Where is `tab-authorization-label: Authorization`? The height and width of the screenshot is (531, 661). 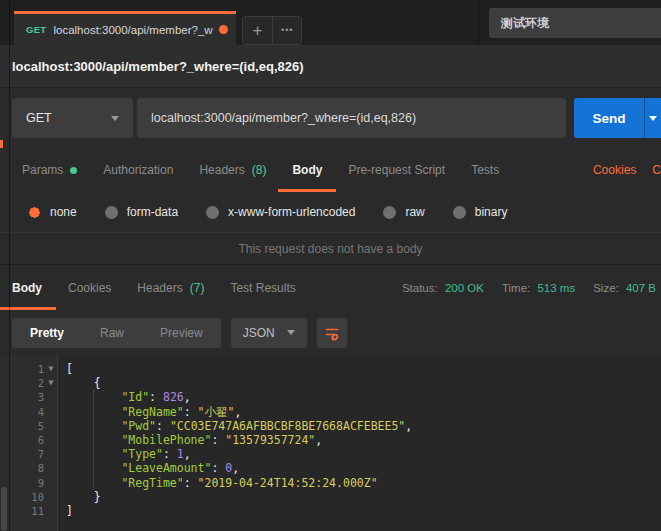
tab-authorization-label: Authorization is located at coordinates (138, 170).